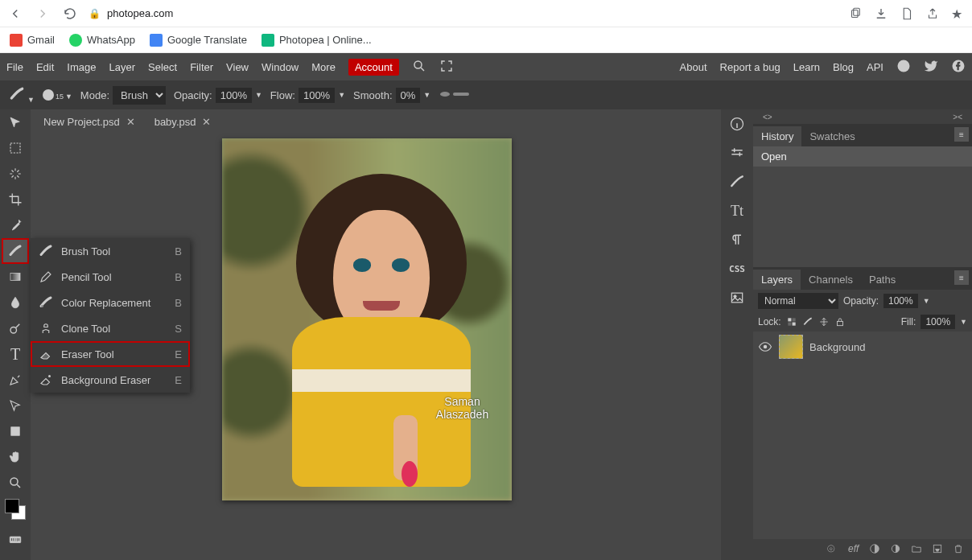 This screenshot has height=560, width=972. Describe the element at coordinates (875, 68) in the screenshot. I see `link-api: API` at that location.